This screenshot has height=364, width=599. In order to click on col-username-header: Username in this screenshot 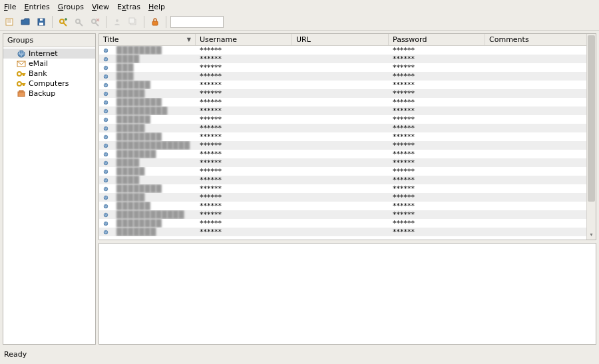, I will do `click(244, 40)`.